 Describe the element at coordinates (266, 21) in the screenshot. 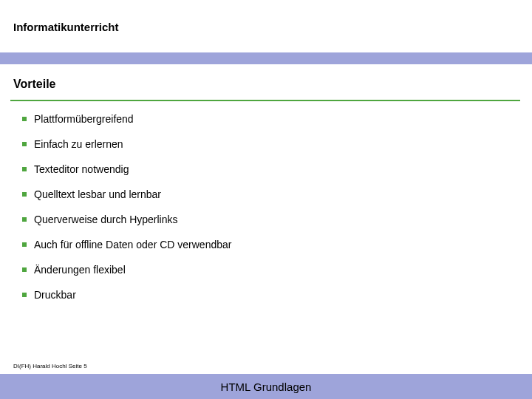

I see `slide-header: Informatikunterricht` at that location.